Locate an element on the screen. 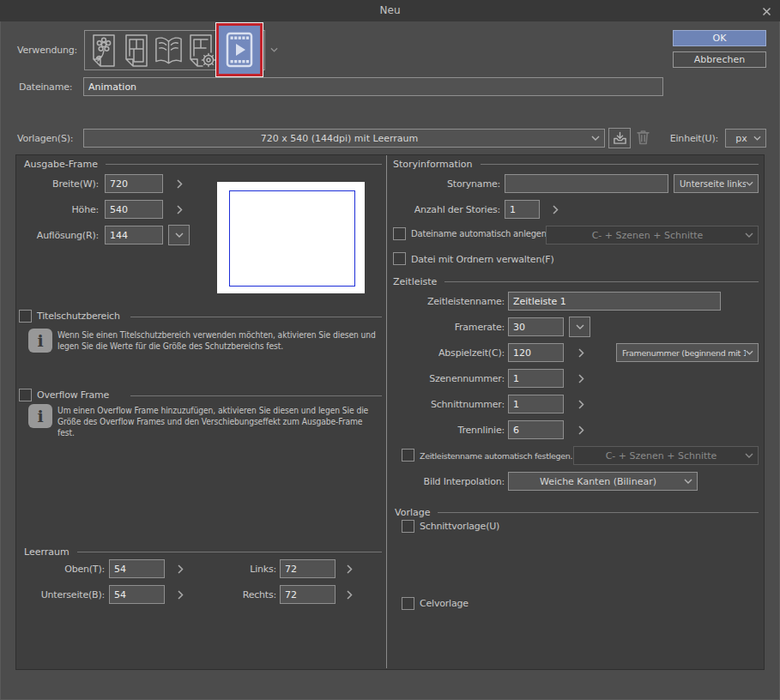 This screenshot has height=700, width=780. storyname-input is located at coordinates (587, 184).